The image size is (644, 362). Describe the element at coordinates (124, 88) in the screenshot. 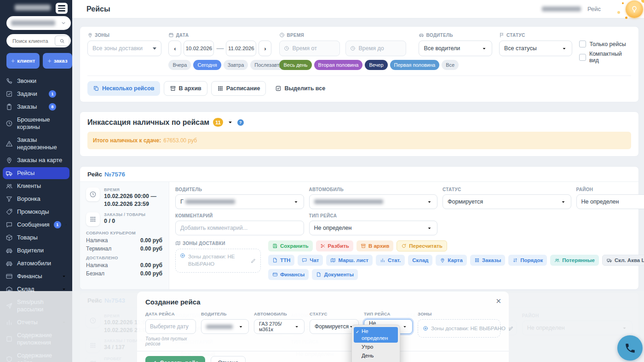

I see `multi-trips-button: Несколько рейсов` at that location.